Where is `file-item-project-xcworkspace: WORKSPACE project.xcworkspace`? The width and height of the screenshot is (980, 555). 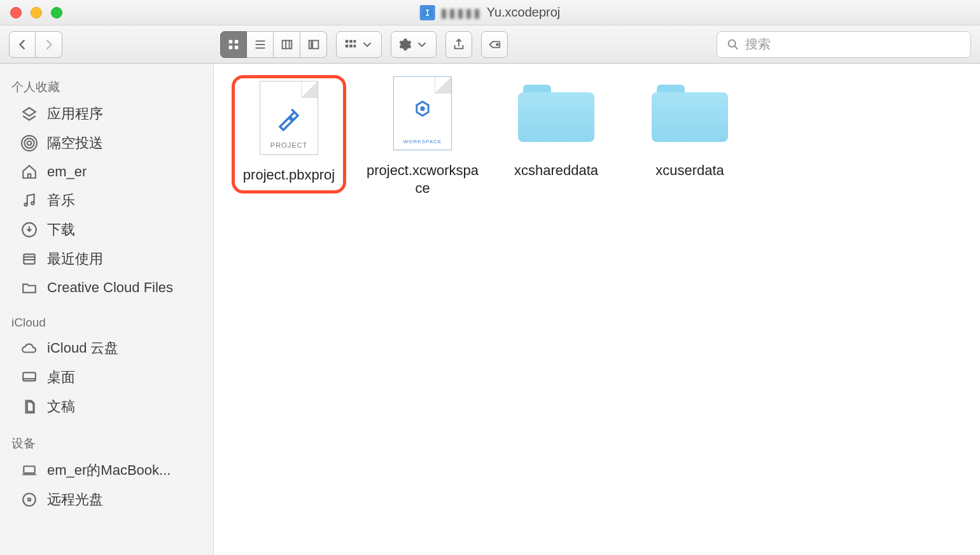
file-item-project-xcworkspace: WORKSPACE project.xcworkspace is located at coordinates (423, 136).